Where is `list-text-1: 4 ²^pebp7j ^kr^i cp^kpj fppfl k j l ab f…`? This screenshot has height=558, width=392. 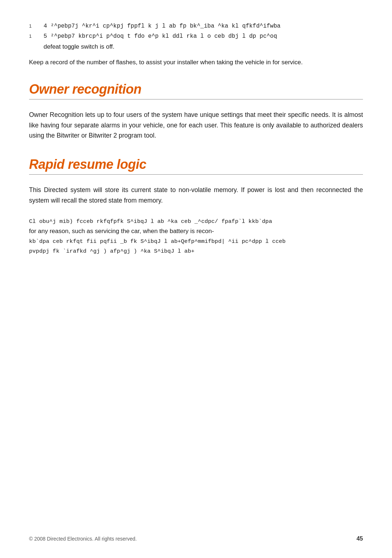 list-text-1: 4 ²^pebp7j ^kr^i cp^kpj fppfl k j l ab f… is located at coordinates (203, 26).